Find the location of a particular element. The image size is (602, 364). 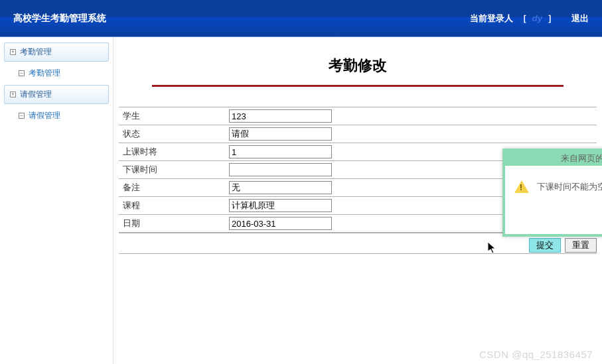

bracket-open: ［ is located at coordinates (523, 19).